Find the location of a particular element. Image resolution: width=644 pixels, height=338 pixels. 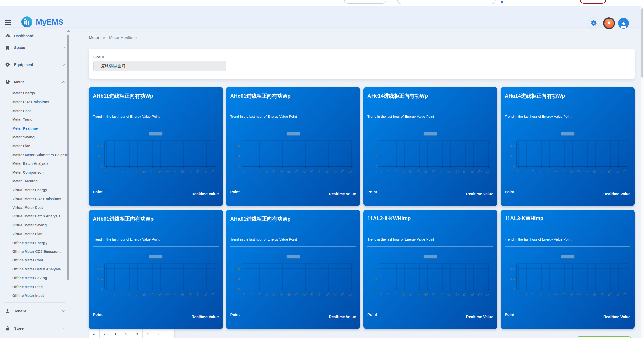

svg-text: 41 is located at coordinates (457, 295).